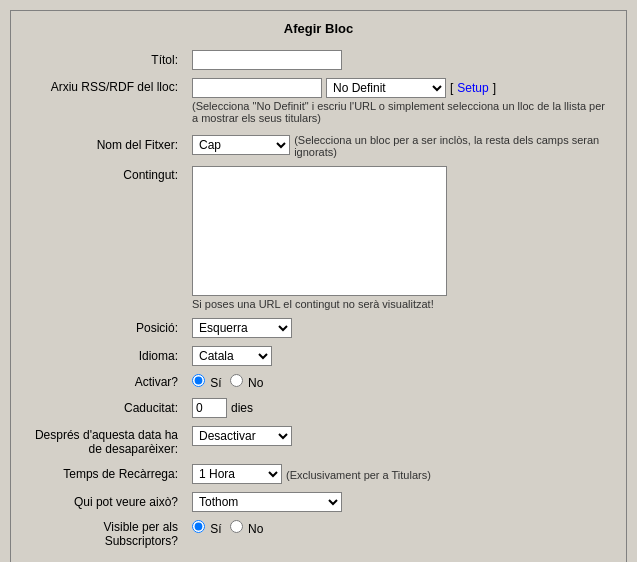 The height and width of the screenshot is (562, 637). What do you see at coordinates (398, 382) in the screenshot?
I see `activar-radio-group: Sí No` at bounding box center [398, 382].